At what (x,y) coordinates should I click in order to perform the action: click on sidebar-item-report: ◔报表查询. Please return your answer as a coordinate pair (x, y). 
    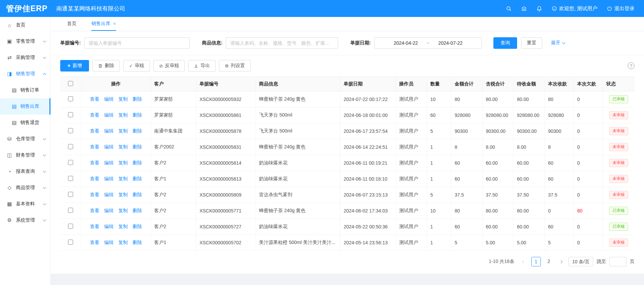
    Looking at the image, I should click on (25, 171).